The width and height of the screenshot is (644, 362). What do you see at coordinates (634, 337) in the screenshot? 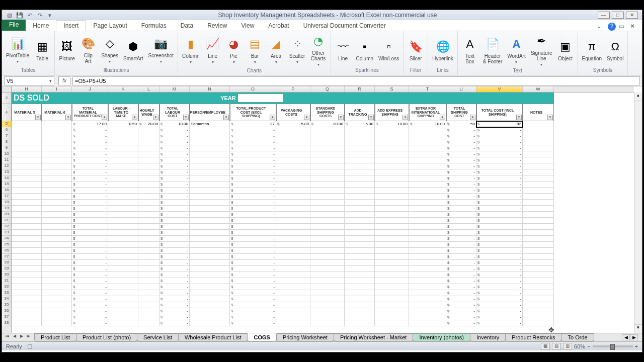
I see `hscroll-right-icon: ▶` at bounding box center [634, 337].